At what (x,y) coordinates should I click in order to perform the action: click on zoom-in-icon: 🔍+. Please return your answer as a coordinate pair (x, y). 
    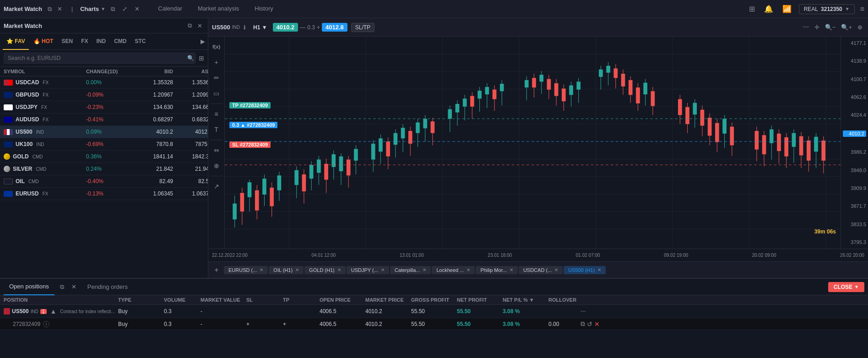
    Looking at the image, I should click on (846, 27).